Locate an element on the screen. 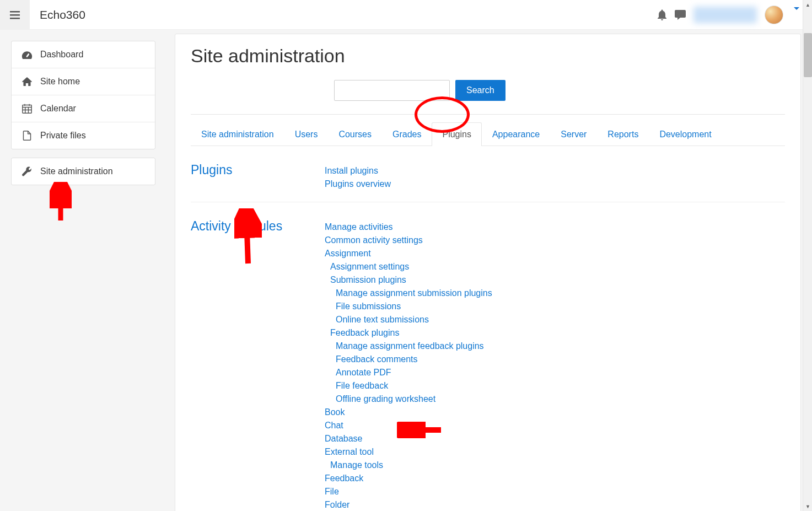 This screenshot has width=812, height=511. link-file: File is located at coordinates (408, 492).